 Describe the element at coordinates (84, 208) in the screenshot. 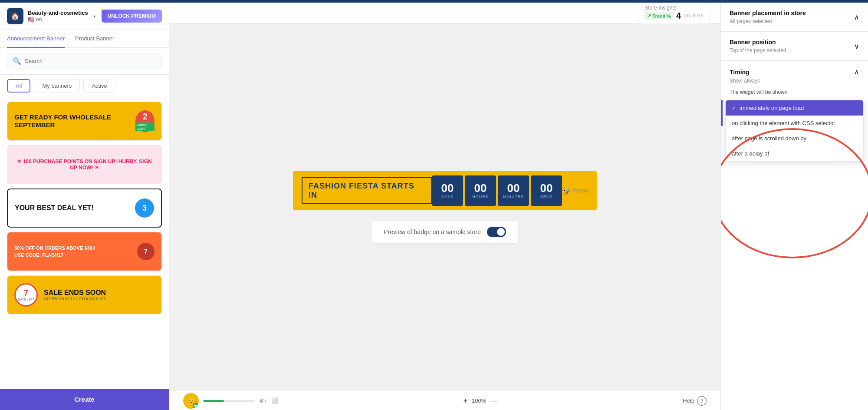

I see `list-item: YOUR BEST DEAL YET! 3` at that location.